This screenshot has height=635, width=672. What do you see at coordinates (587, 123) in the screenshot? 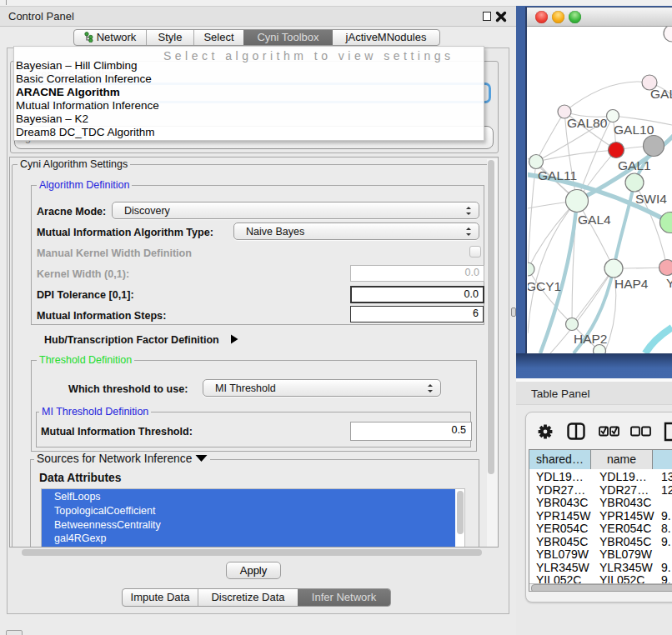
I see `svg-text: GAL80` at bounding box center [587, 123].